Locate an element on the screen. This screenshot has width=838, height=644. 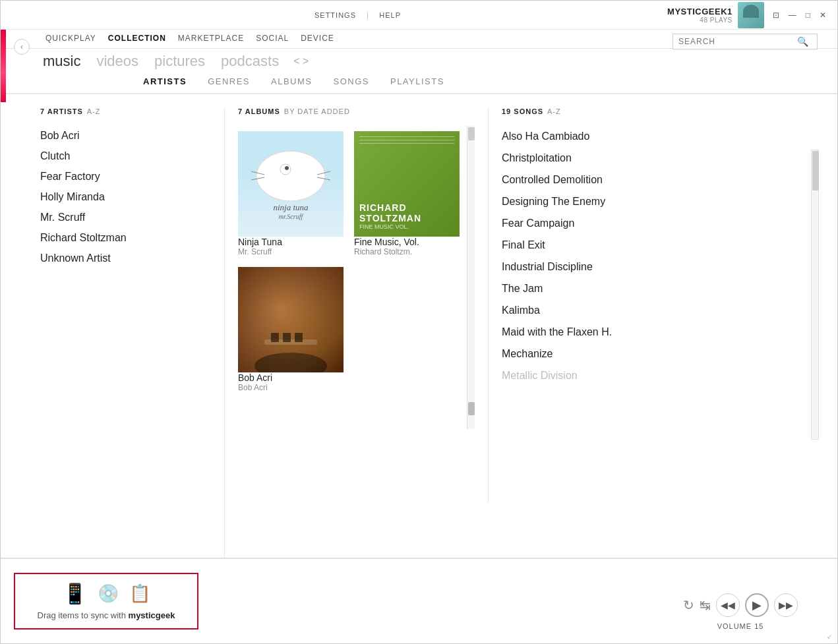
artists-sort: A-Z is located at coordinates (94, 111).